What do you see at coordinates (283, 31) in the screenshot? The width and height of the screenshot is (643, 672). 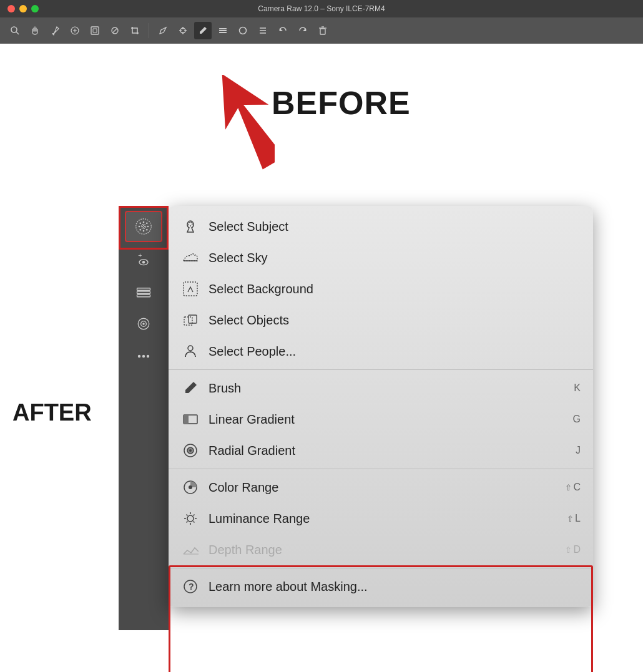 I see `undo-button` at bounding box center [283, 31].